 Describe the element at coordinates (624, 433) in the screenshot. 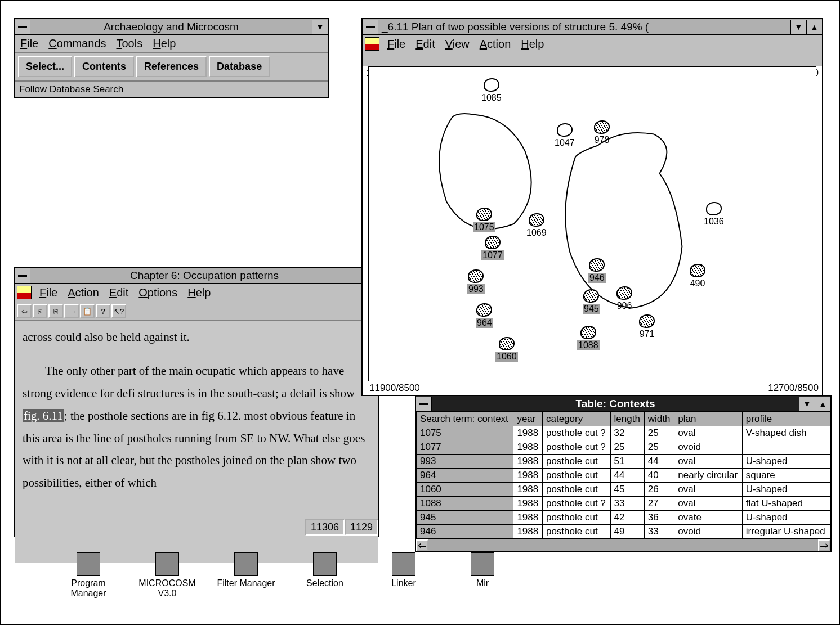

I see `table-row: 10751988posthole cut ?3225ovalV-shaped d…` at that location.